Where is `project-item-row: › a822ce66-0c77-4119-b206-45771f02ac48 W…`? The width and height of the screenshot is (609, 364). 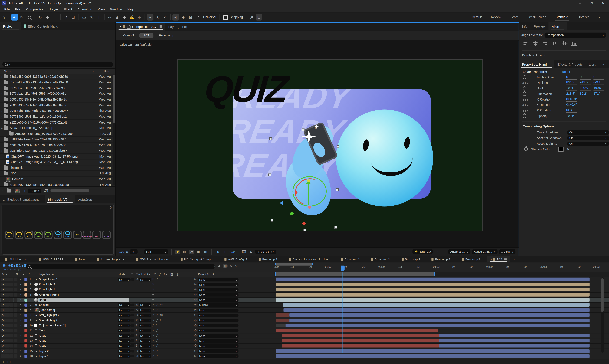 project-item-row: › a822ce66-0c77-4119-b206-45771f02ac48 W… is located at coordinates (58, 123).